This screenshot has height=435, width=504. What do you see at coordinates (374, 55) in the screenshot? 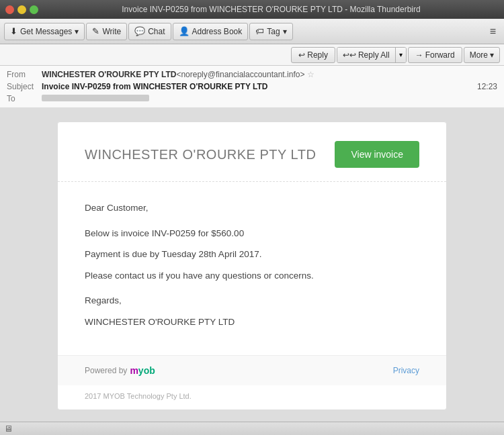
I see `reply-all-label: Reply All` at bounding box center [374, 55].